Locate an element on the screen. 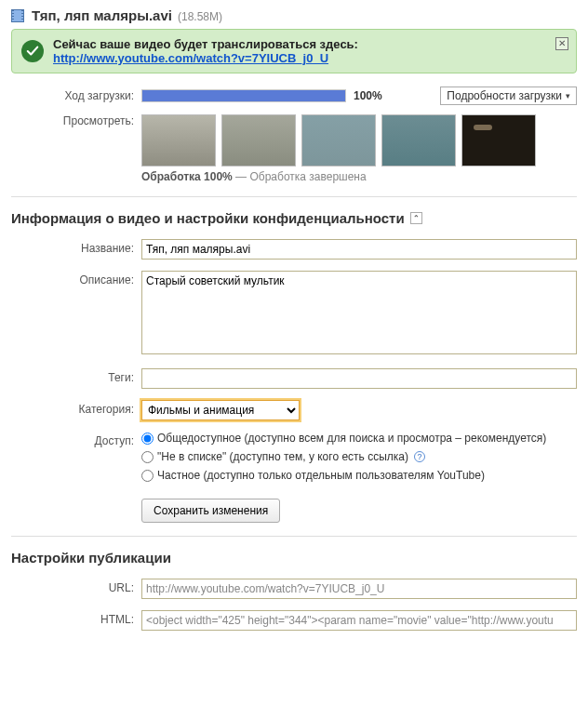 Image resolution: width=588 pixels, height=719 pixels. tags-input is located at coordinates (359, 379).